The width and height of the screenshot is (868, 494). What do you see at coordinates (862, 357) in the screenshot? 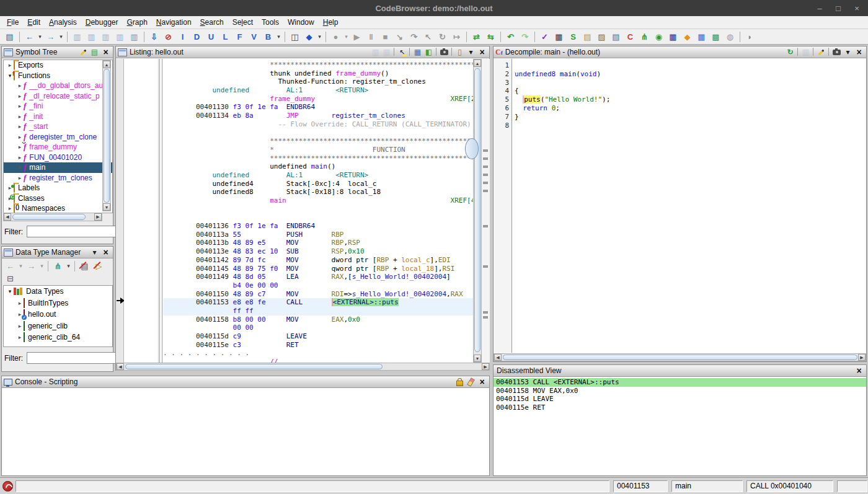
I see `scroll-right-button: ▶` at bounding box center [862, 357].